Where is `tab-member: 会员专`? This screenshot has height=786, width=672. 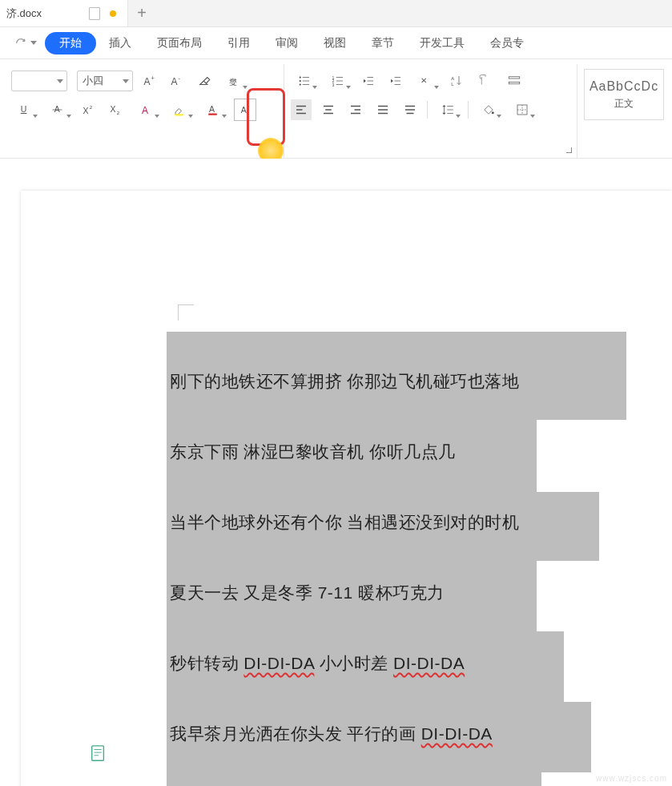
tab-member: 会员专 is located at coordinates (507, 43).